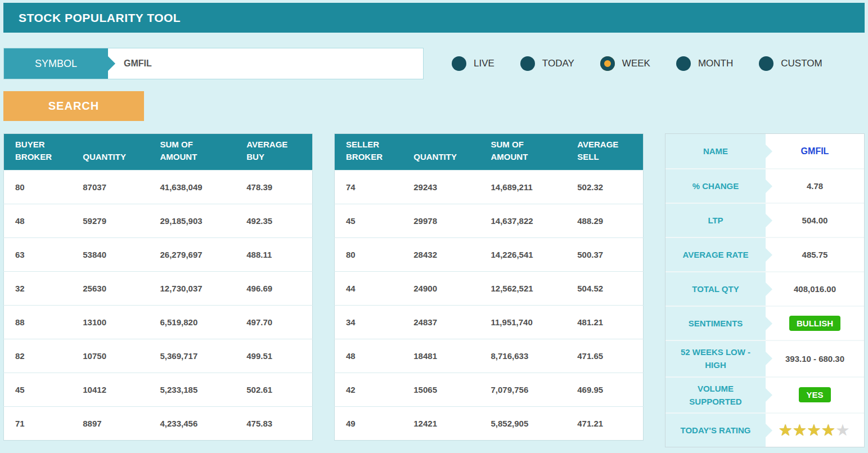 The image size is (868, 453). What do you see at coordinates (369, 152) in the screenshot?
I see `column-header: SELLER BROKER` at bounding box center [369, 152].